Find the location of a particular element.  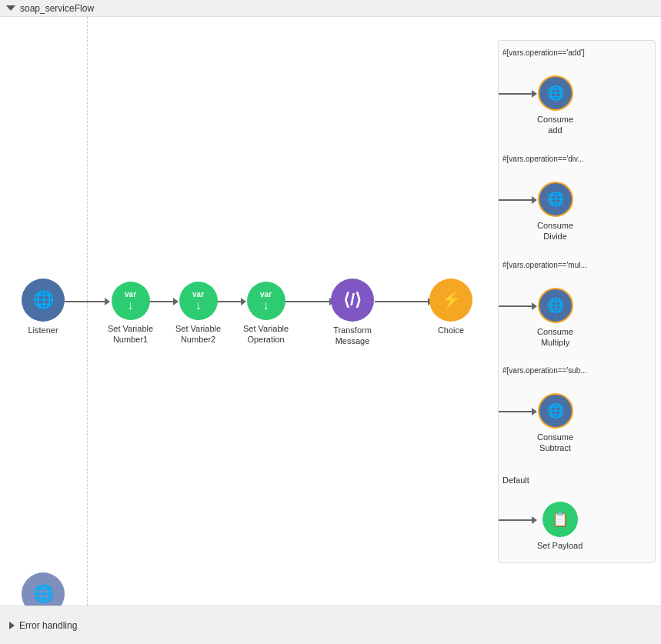

set-payload-circle: 📋 is located at coordinates (560, 519).